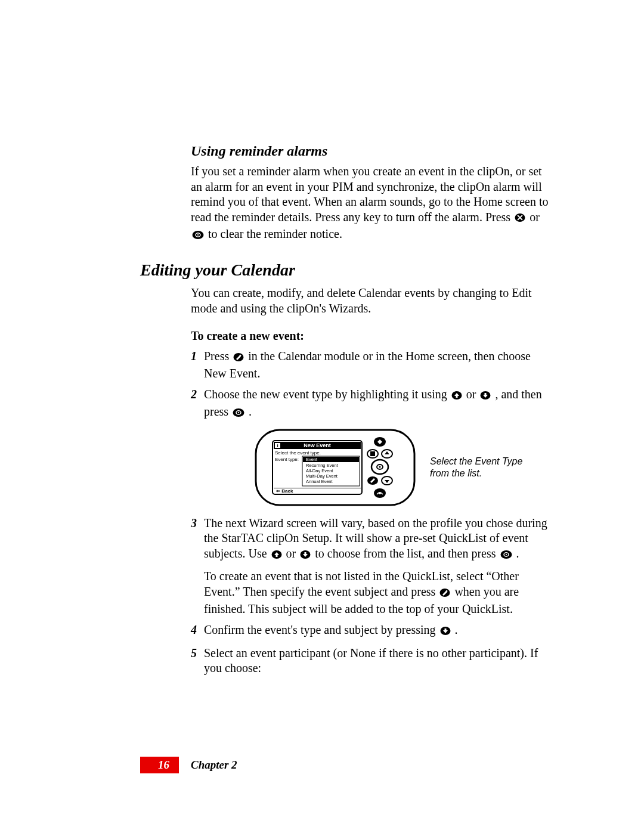  I want to click on back-label: ⇐ Back, so click(285, 491).